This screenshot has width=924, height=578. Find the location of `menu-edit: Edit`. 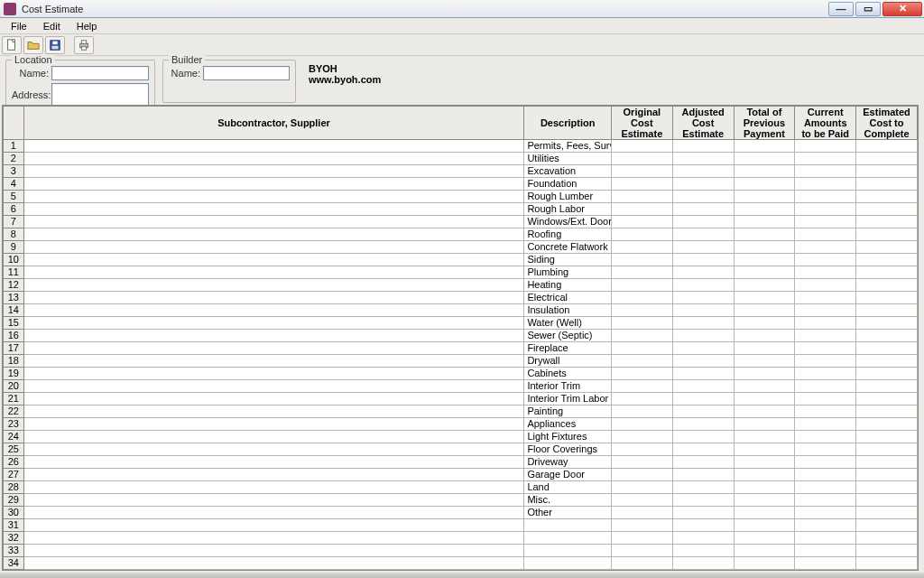

menu-edit: Edit is located at coordinates (52, 26).